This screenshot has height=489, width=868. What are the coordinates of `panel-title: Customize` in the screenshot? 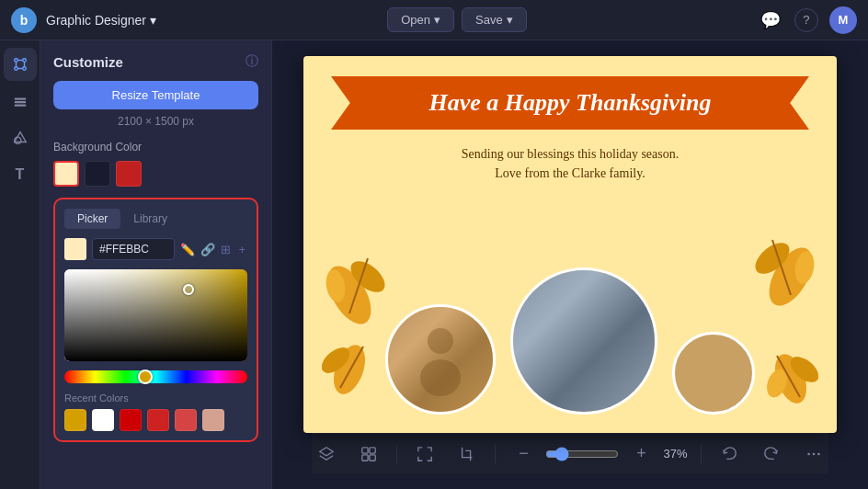 It's located at (88, 63).